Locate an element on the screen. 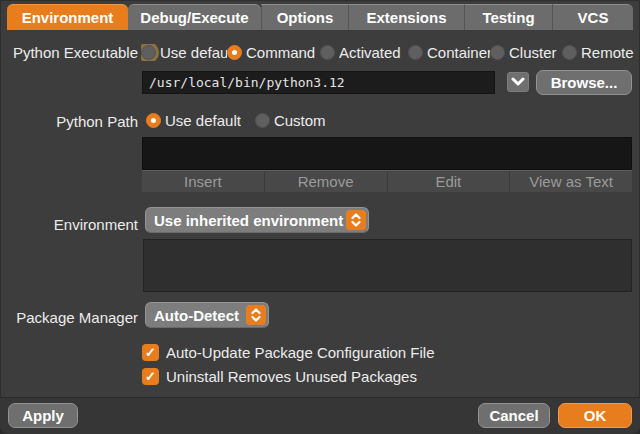 This screenshot has height=434, width=640. radio-command: Command is located at coordinates (274, 52).